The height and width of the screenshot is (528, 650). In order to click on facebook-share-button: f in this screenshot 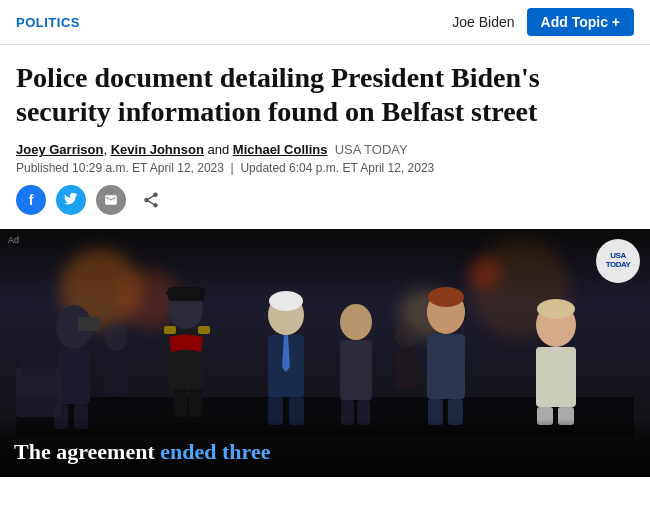, I will do `click(31, 200)`.